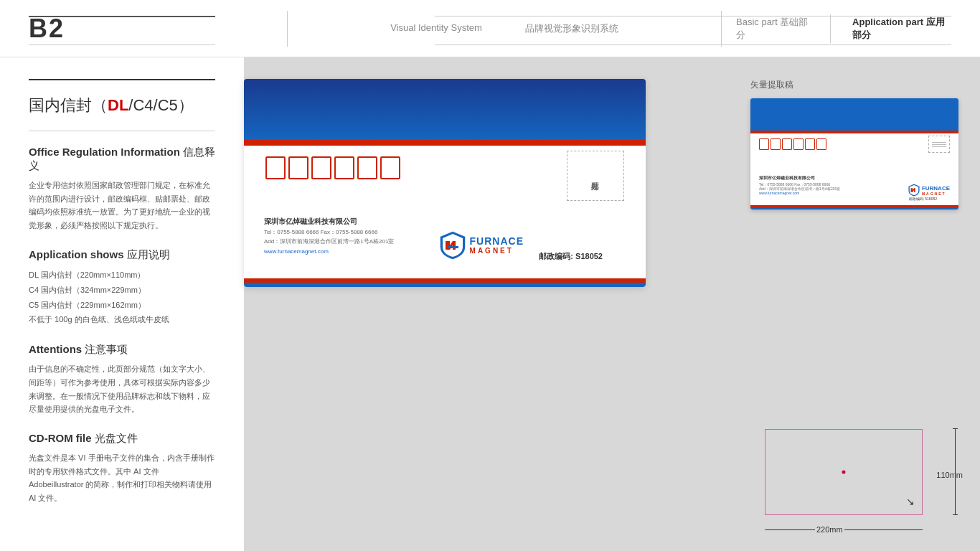  Describe the element at coordinates (68, 105) in the screenshot. I see `page-title-prefix: 国内信封（` at that location.